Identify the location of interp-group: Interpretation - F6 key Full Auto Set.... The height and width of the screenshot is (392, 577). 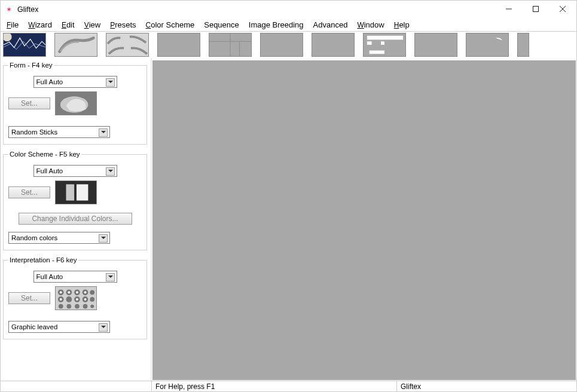
(75, 298).